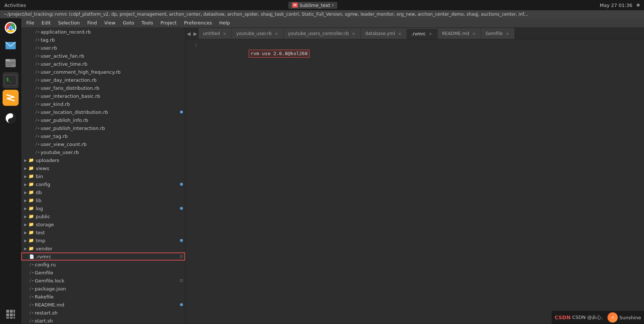 This screenshot has height=324, width=644. Describe the element at coordinates (103, 281) in the screenshot. I see `sidebar-item: /• Gemfile.lock` at that location.